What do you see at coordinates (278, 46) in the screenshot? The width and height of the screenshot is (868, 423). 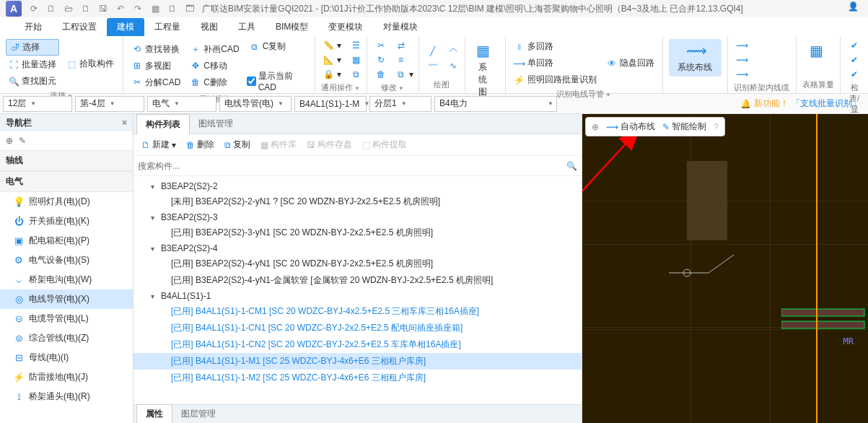 I see `c-copy-button: ⧉C复制` at bounding box center [278, 46].